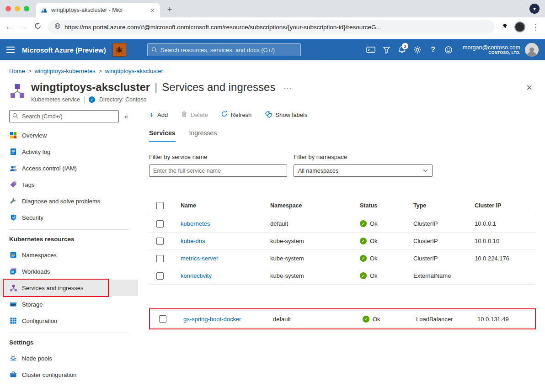 This screenshot has height=392, width=545. Describe the element at coordinates (69, 201) in the screenshot. I see `sidebar-item-diagnose: Diagnose and solve problems` at that location.